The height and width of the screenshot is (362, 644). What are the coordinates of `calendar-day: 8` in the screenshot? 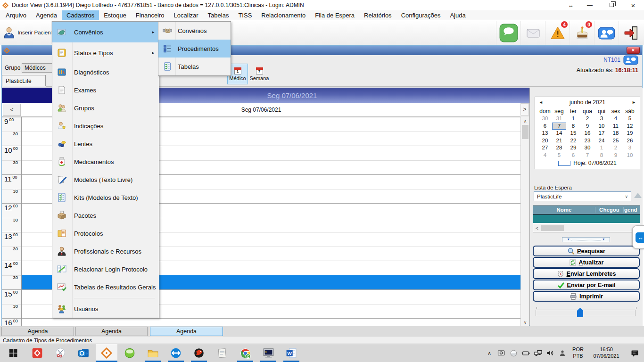 It's located at (602, 156).